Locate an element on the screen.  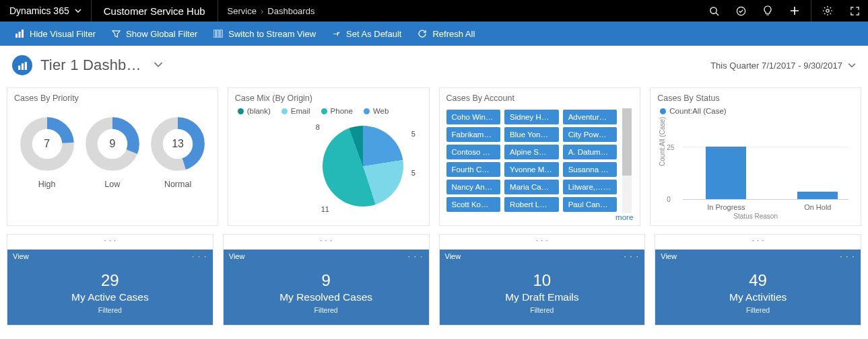
bar-label: On Hold is located at coordinates (817, 207).